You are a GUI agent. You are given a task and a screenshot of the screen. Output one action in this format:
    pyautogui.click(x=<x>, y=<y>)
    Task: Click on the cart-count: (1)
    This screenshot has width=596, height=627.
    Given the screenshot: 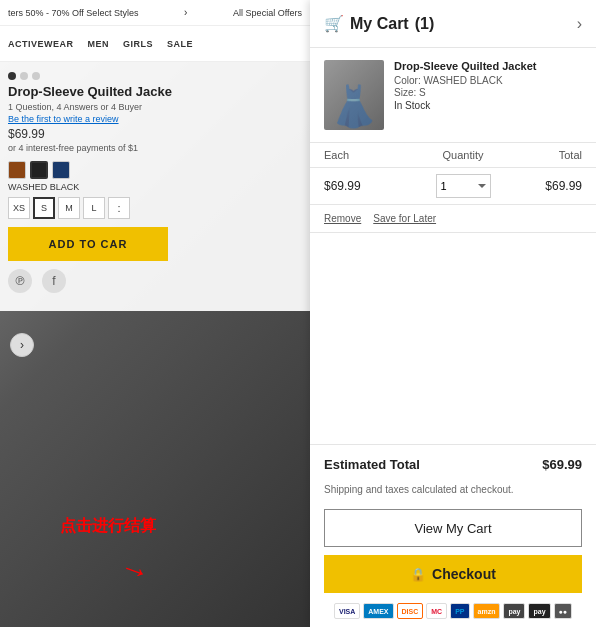 What is the action you would take?
    pyautogui.click(x=425, y=24)
    